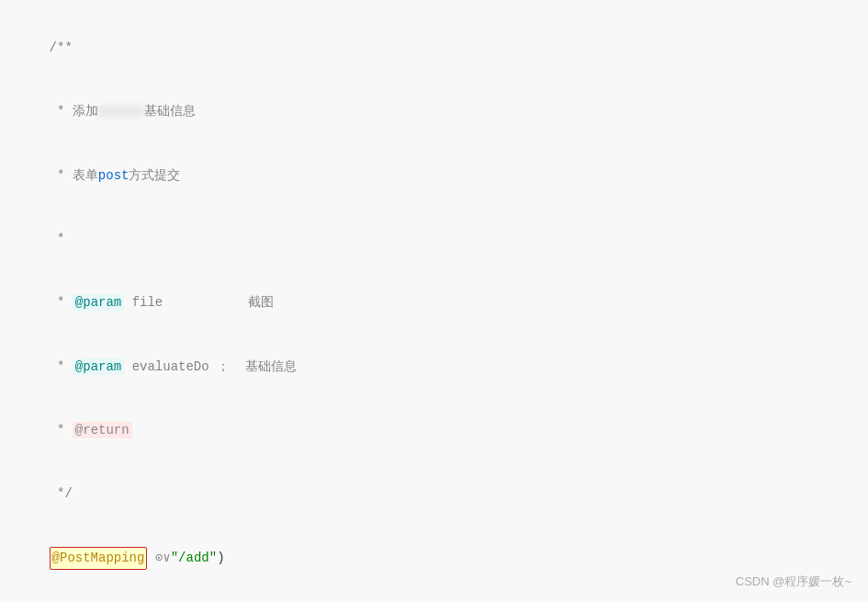  What do you see at coordinates (434, 597) in the screenshot?
I see `code-line-10: public ResponseMessage addEvaluateInfo(M…` at bounding box center [434, 597].